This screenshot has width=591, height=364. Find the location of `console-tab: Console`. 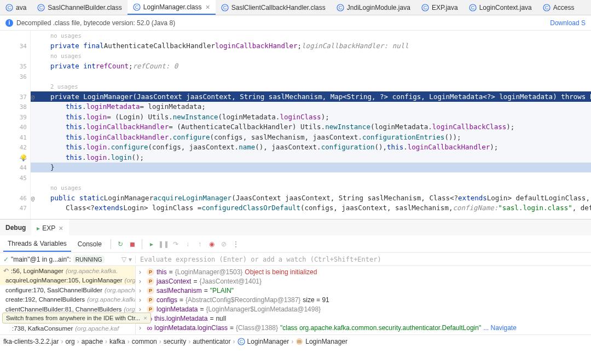

console-tab: Console is located at coordinates (90, 244).